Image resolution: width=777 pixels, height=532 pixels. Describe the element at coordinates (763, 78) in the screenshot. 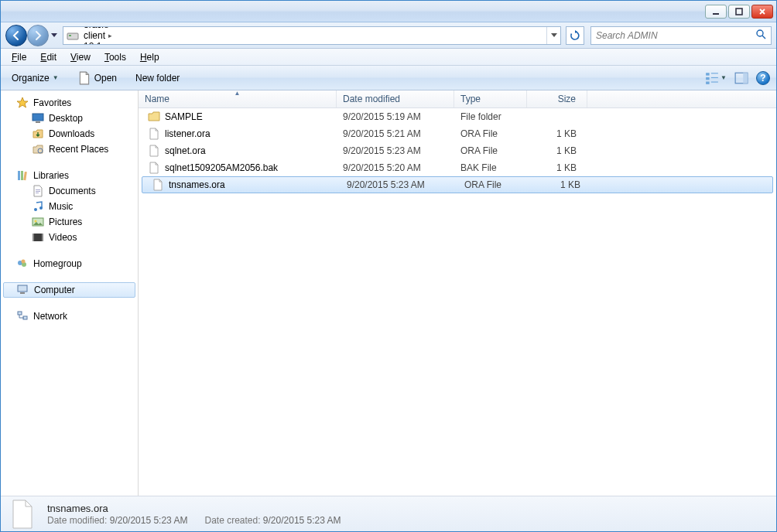

I see `help-button: ?` at that location.